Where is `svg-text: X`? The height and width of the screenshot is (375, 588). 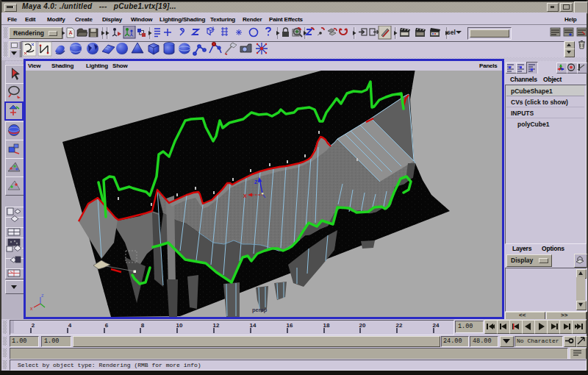 svg-text: X is located at coordinates (245, 196).